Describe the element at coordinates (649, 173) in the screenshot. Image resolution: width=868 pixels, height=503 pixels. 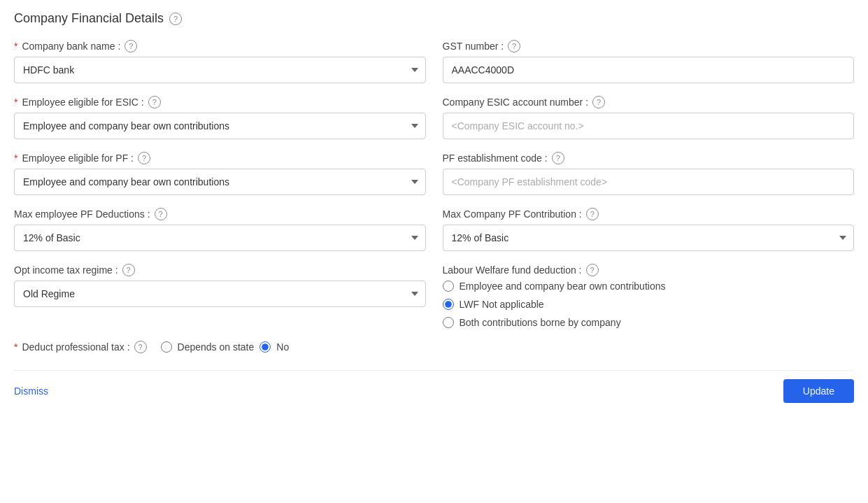
I see `pf-establishment-group: PF establishment code : ?` at that location.